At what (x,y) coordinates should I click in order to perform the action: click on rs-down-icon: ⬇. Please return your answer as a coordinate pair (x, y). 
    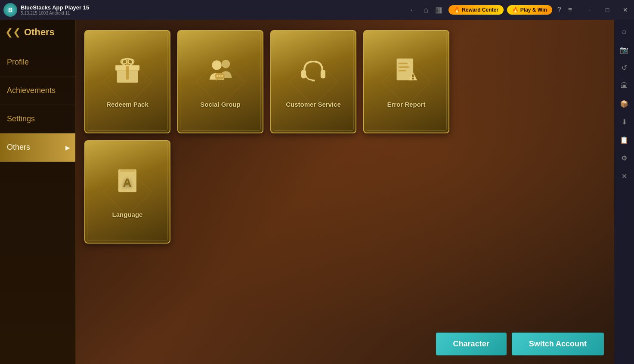
    Looking at the image, I should click on (624, 122).